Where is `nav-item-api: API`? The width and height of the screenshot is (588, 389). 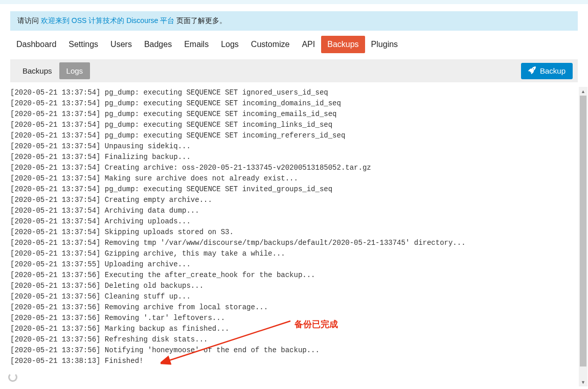
nav-item-api: API is located at coordinates (308, 44).